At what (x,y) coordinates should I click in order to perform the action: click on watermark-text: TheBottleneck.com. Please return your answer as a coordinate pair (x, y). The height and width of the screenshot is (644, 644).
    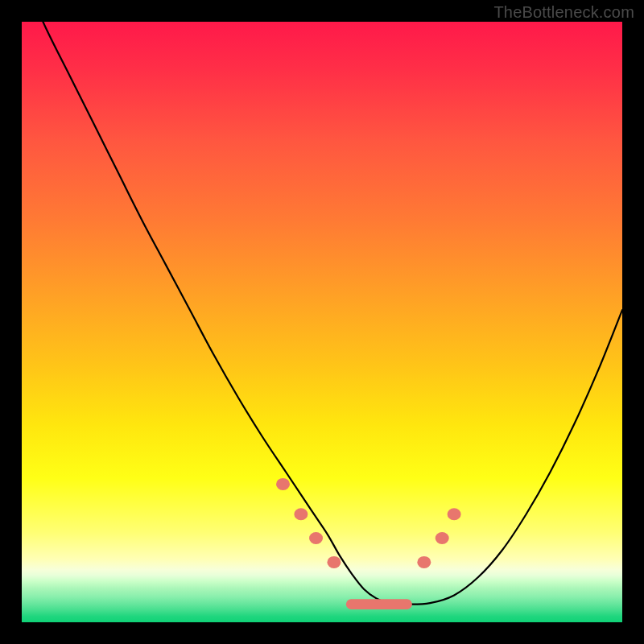
    Looking at the image, I should click on (564, 13).